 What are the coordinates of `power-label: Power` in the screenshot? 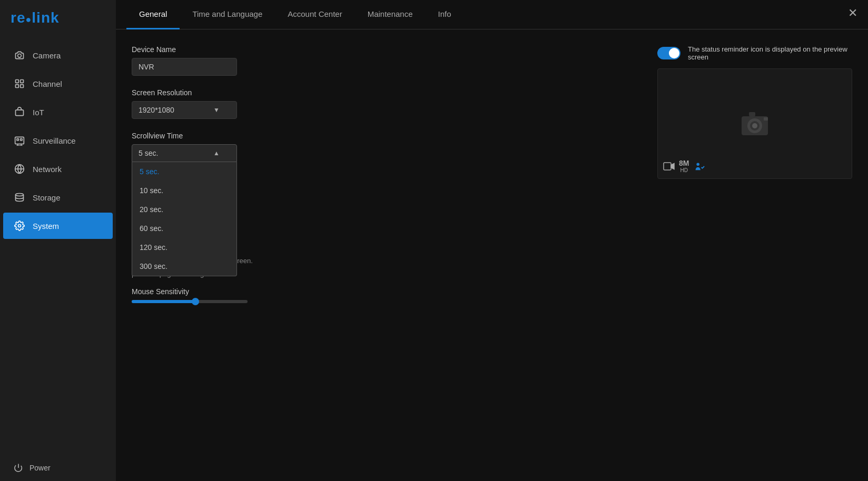 It's located at (40, 468).